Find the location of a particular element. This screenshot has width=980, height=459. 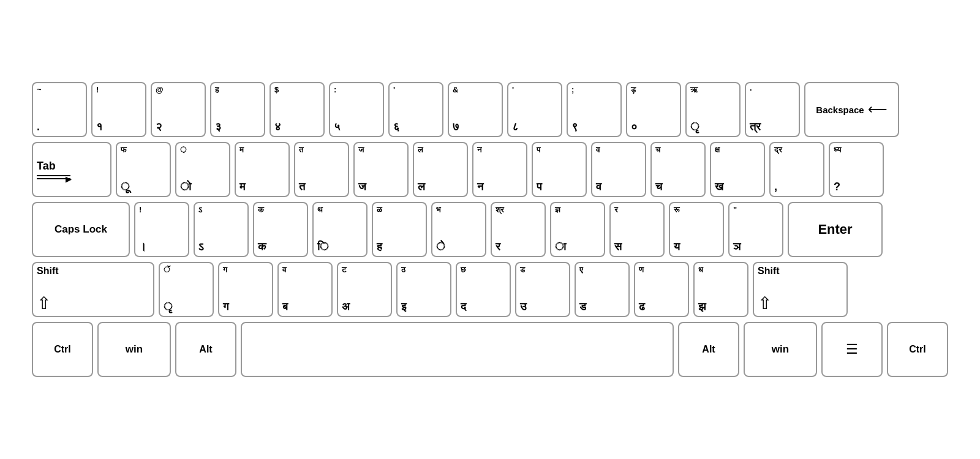

key-menu: ☰ is located at coordinates (852, 349).